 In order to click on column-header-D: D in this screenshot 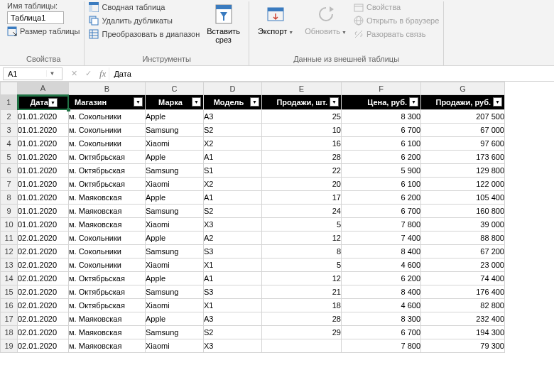, I will do `click(233, 89)`.